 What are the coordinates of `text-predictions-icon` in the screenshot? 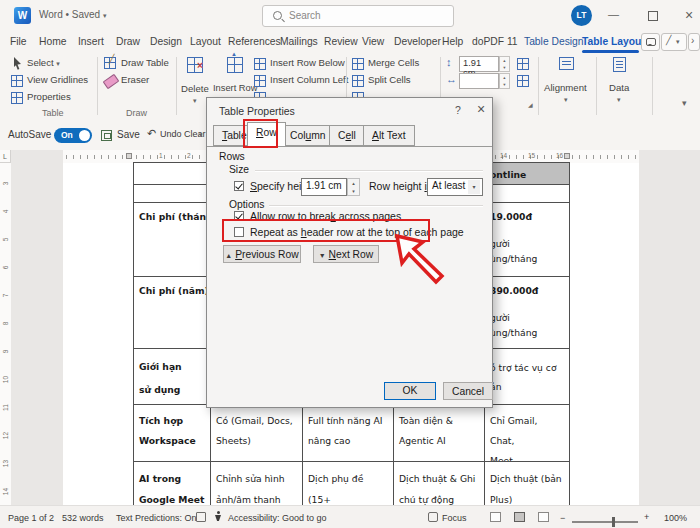 It's located at (201, 517).